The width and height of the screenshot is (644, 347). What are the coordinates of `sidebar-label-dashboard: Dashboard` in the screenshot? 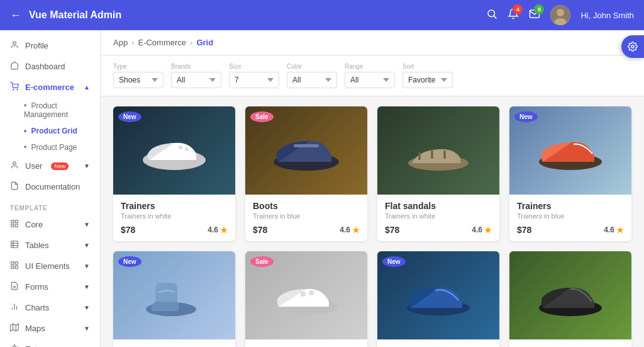 It's located at (45, 67).